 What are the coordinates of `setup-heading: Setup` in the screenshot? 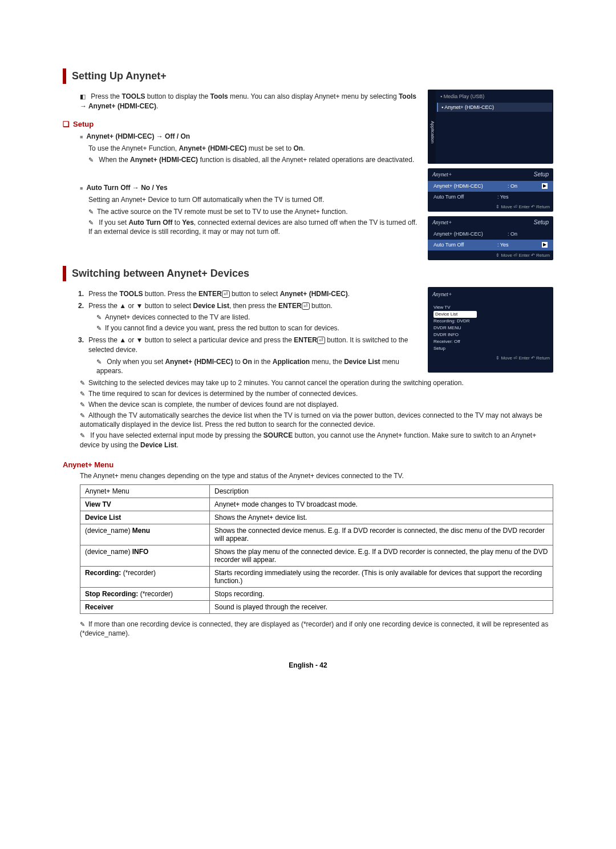 It's located at (242, 124).